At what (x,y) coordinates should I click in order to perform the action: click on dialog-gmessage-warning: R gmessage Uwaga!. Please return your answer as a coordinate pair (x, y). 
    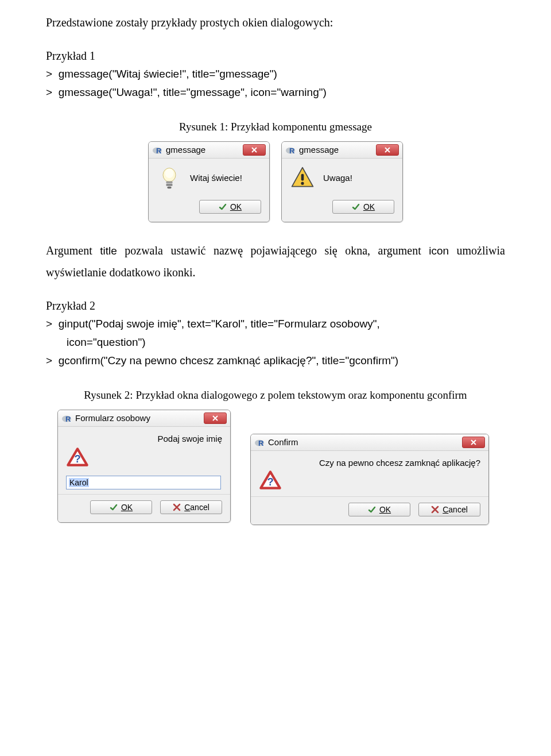
    Looking at the image, I should click on (342, 182).